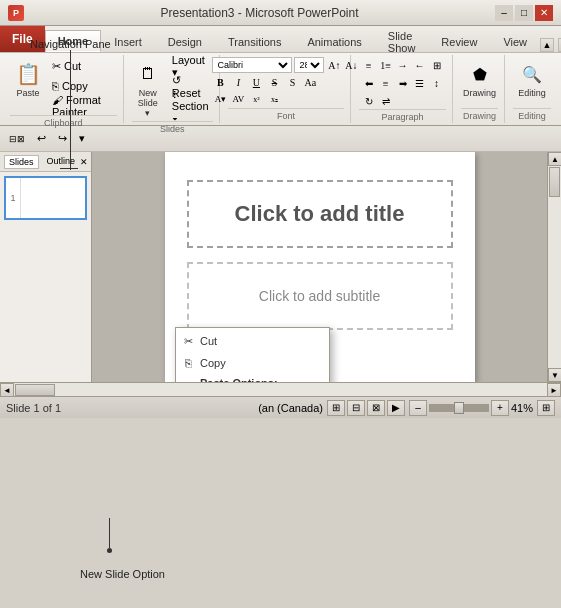  Describe the element at coordinates (238, 82) in the screenshot. I see `italic-button: I` at that location.